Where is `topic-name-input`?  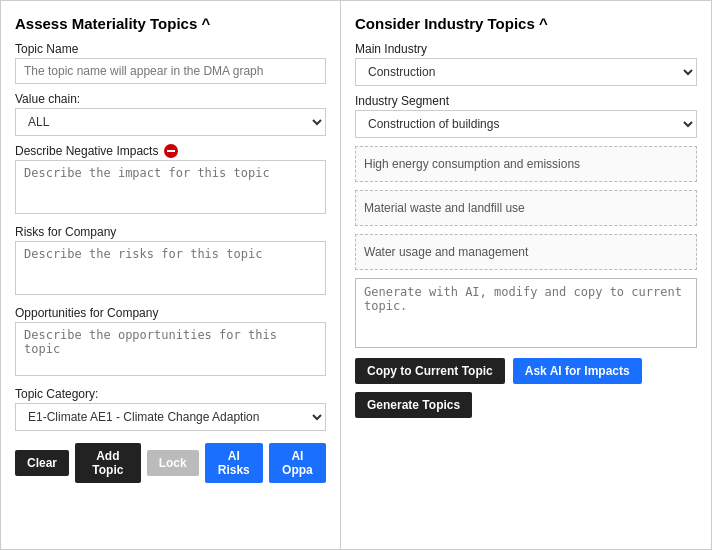
topic-name-input is located at coordinates (170, 71).